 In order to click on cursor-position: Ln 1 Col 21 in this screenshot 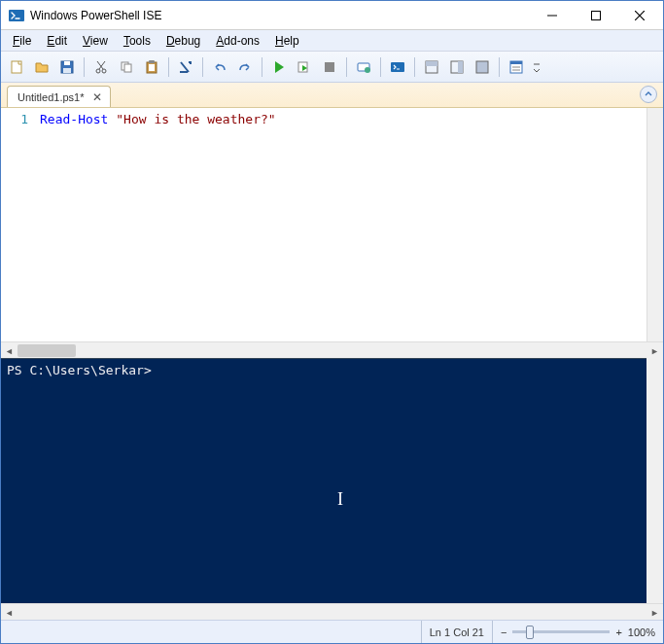, I will do `click(457, 632)`.